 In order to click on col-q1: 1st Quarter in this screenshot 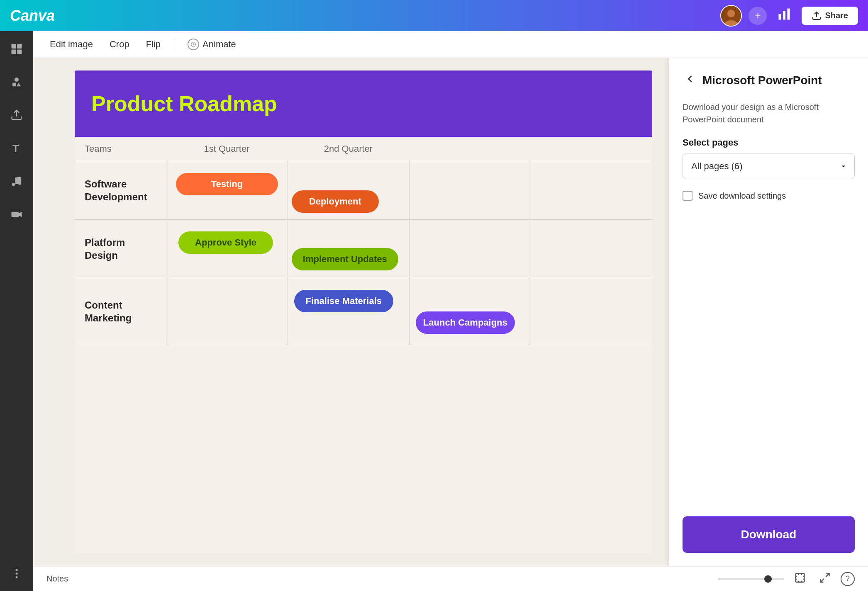, I will do `click(227, 149)`.